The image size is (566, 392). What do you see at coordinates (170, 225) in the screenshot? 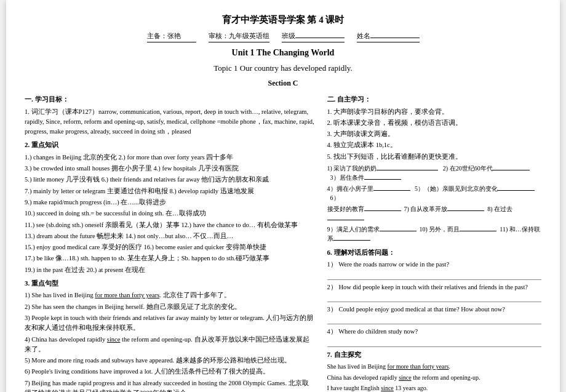
I see `vocab-item-7: 11.) see (sb.doing sth.) oneself 亲眼看见（某人…` at bounding box center [170, 225].